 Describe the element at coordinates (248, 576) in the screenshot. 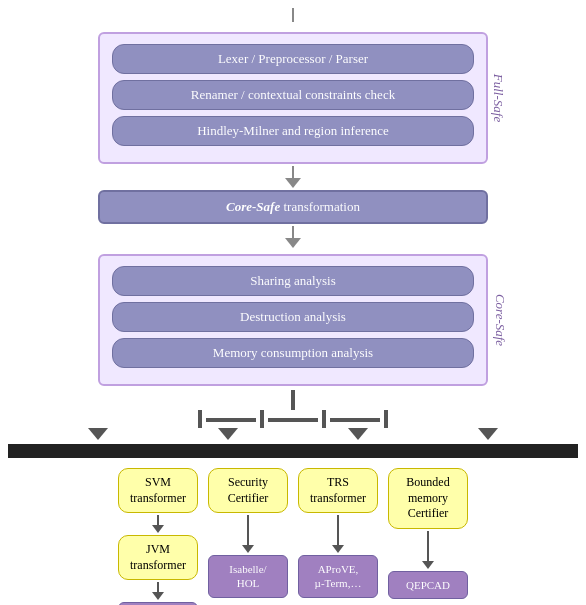

I see `isabelle-hol-box: Isabelle/HOL` at that location.